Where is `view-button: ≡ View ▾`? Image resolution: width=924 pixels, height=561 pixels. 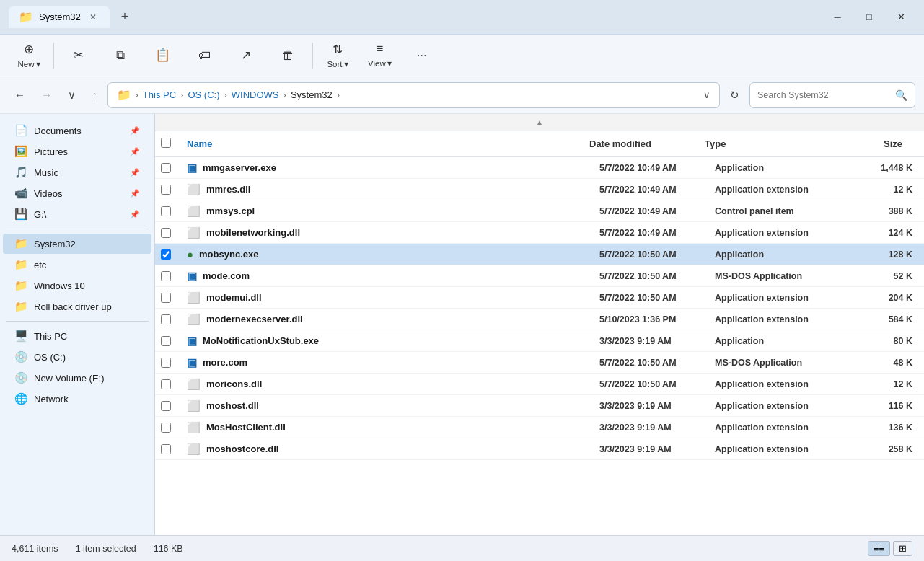 view-button: ≡ View ▾ is located at coordinates (379, 56).